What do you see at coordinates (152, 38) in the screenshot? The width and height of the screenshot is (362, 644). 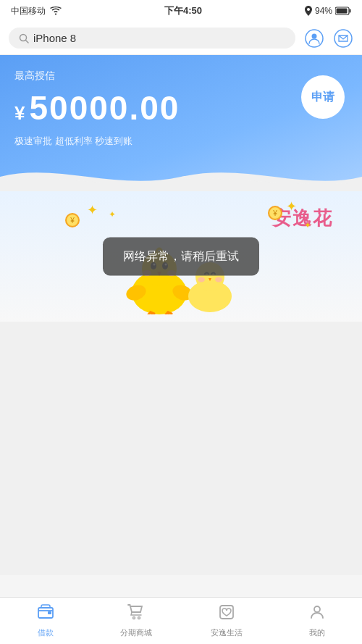 I see `search-input-wrap: iPhone 8` at bounding box center [152, 38].